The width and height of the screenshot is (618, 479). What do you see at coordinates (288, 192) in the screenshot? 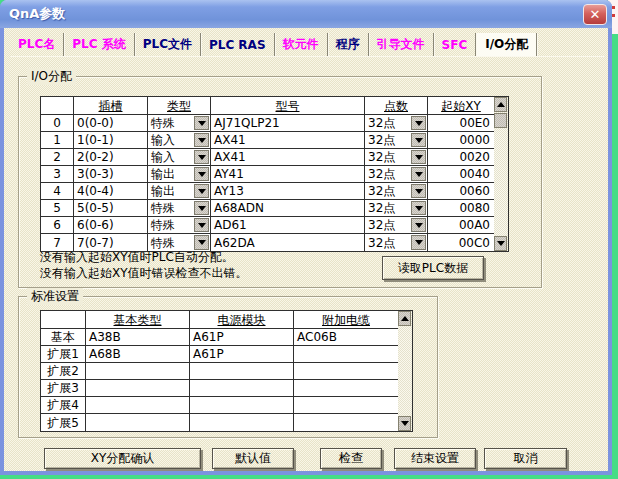
I see `io-model-cell: AY13` at bounding box center [288, 192].